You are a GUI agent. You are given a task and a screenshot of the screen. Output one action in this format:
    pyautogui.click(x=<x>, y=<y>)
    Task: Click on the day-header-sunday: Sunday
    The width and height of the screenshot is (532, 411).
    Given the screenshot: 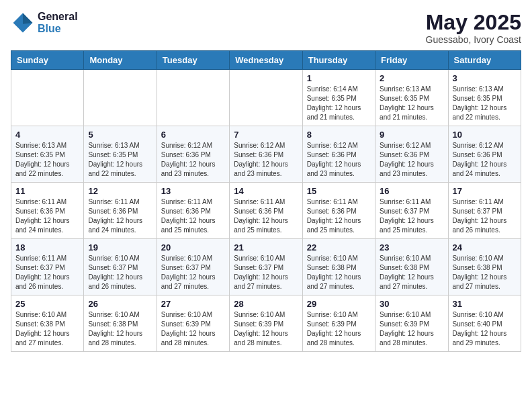 What is the action you would take?
    pyautogui.click(x=48, y=60)
    